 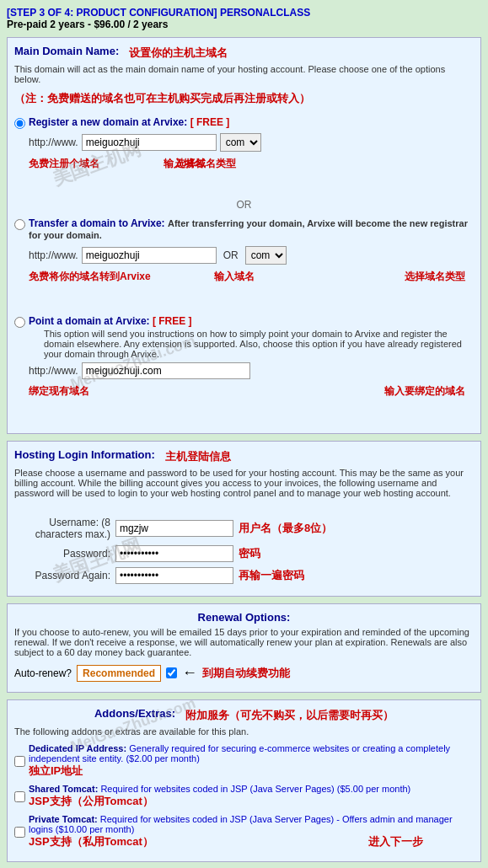 What do you see at coordinates (248, 229) in the screenshot?
I see `transfer-label: Transfer a domain to Arvixe: After trans…` at bounding box center [248, 229].